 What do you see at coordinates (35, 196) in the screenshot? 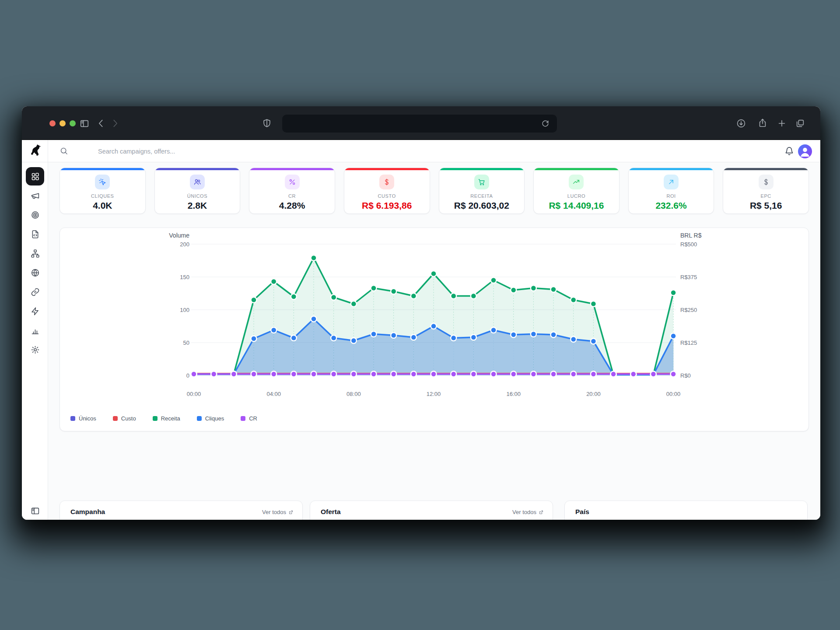
I see `megaphone-icon` at bounding box center [35, 196].